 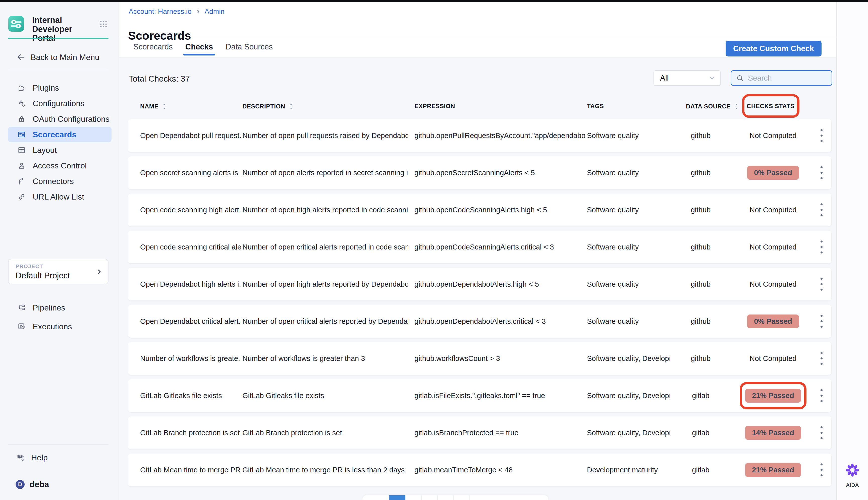 I want to click on pagination-prev-button, so click(x=376, y=498).